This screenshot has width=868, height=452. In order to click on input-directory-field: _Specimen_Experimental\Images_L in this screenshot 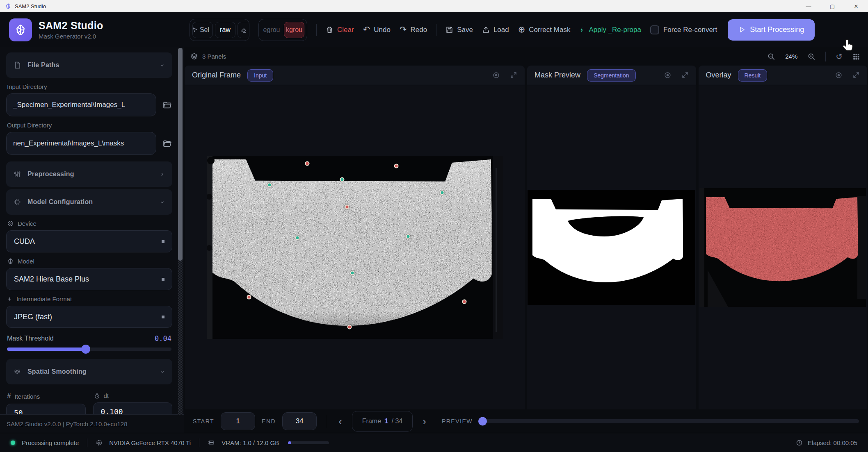, I will do `click(81, 105)`.